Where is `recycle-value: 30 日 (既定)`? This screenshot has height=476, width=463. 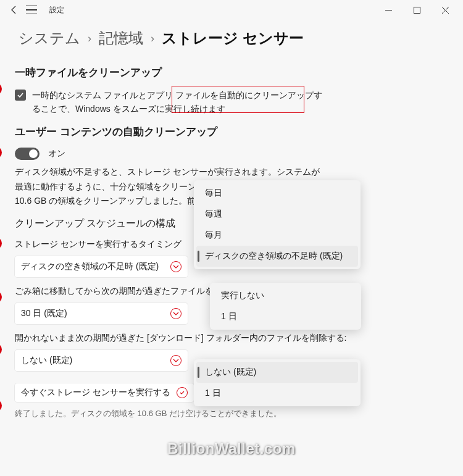 recycle-value: 30 日 (既定) is located at coordinates (44, 314).